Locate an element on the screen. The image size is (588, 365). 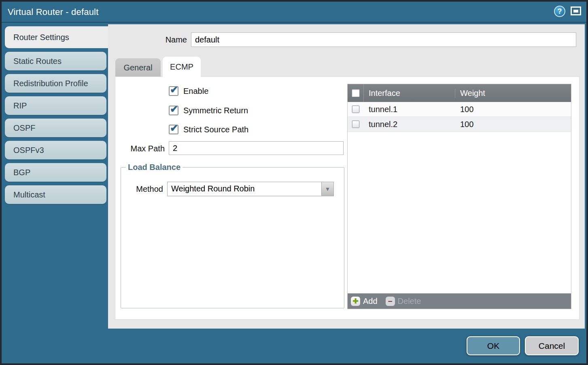
window-resize-icon is located at coordinates (576, 11).